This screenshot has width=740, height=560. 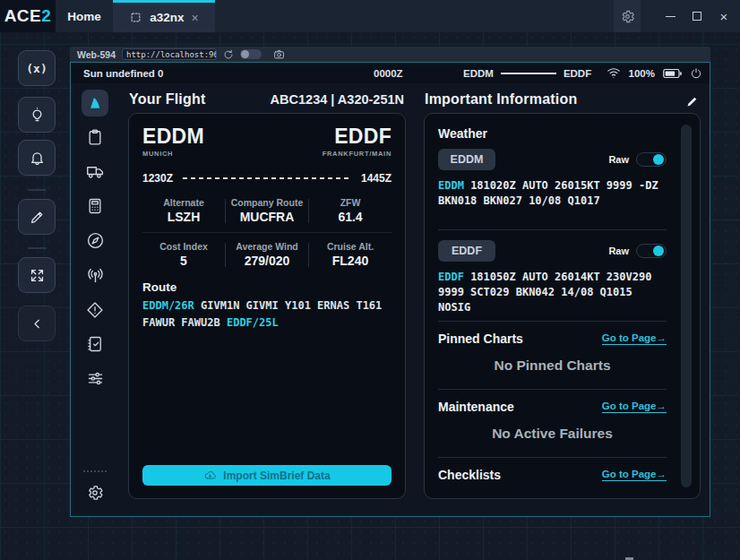 I want to click on tab-a32nx: a32nx ×, so click(x=164, y=16).